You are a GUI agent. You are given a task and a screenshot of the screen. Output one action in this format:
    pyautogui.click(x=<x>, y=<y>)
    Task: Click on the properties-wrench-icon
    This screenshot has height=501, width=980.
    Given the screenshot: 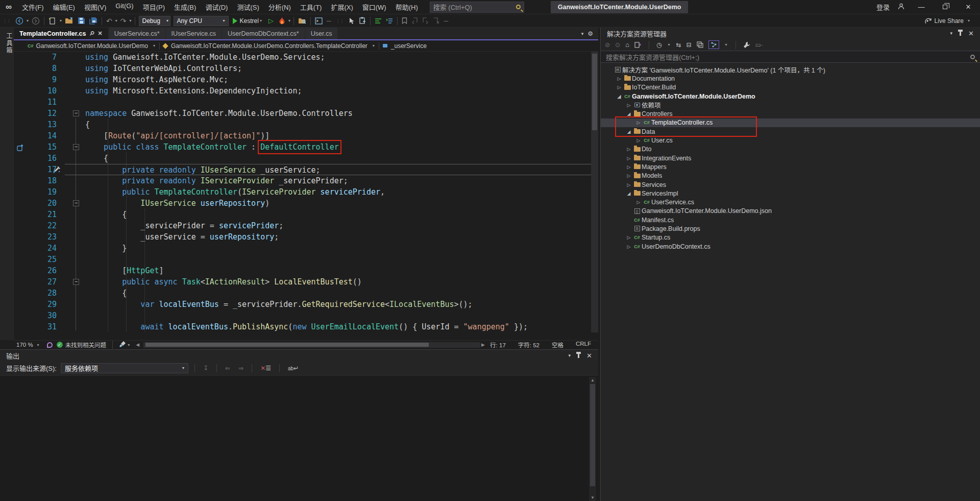 What is the action you would take?
    pyautogui.click(x=747, y=45)
    